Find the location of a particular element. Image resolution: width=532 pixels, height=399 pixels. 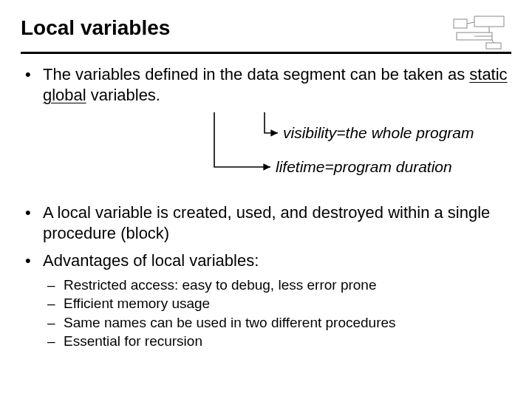

callout-visibility: visibility=the whole program is located at coordinates (378, 133).